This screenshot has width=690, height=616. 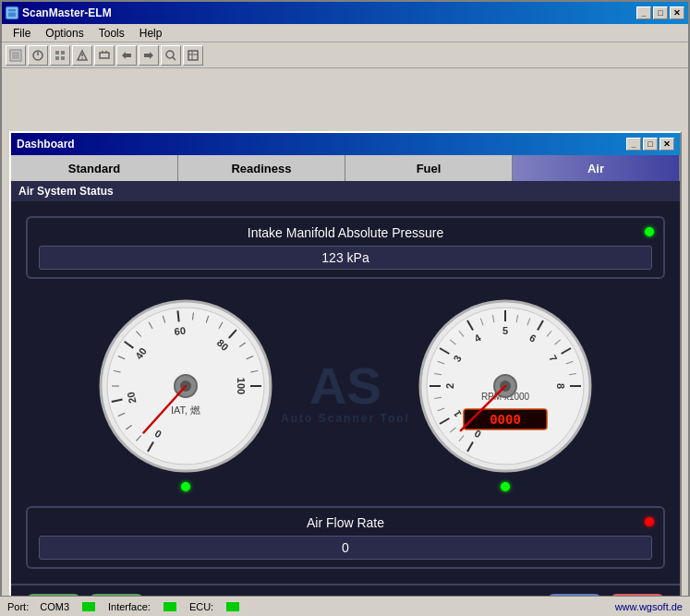 What do you see at coordinates (345, 258) in the screenshot?
I see `pressure-value: 123 kPa` at bounding box center [345, 258].